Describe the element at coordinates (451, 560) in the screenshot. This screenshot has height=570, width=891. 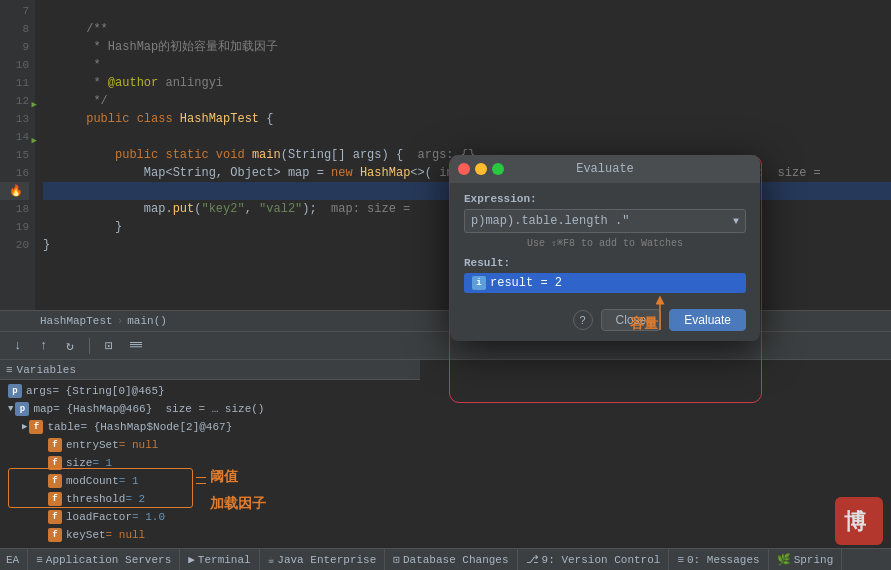
I see `status-item-db: ⊡ Database Changes` at that location.